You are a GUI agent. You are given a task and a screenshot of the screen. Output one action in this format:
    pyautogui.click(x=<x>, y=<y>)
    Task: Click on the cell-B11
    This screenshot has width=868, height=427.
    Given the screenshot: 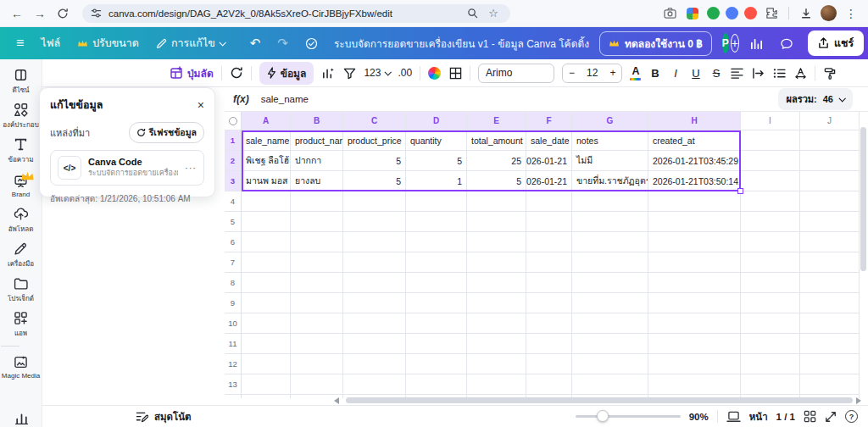 What is the action you would take?
    pyautogui.click(x=317, y=344)
    